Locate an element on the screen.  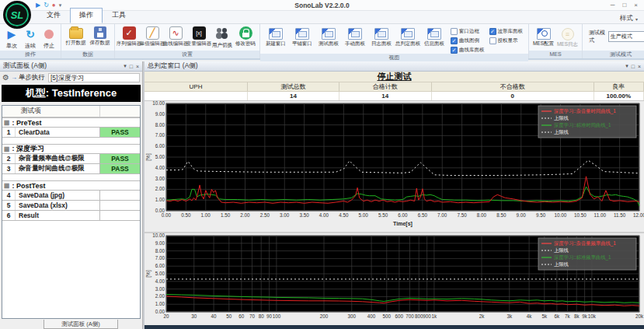
ribbon-button-curve-editor: ∿曲线编辑器 is located at coordinates (176, 37).